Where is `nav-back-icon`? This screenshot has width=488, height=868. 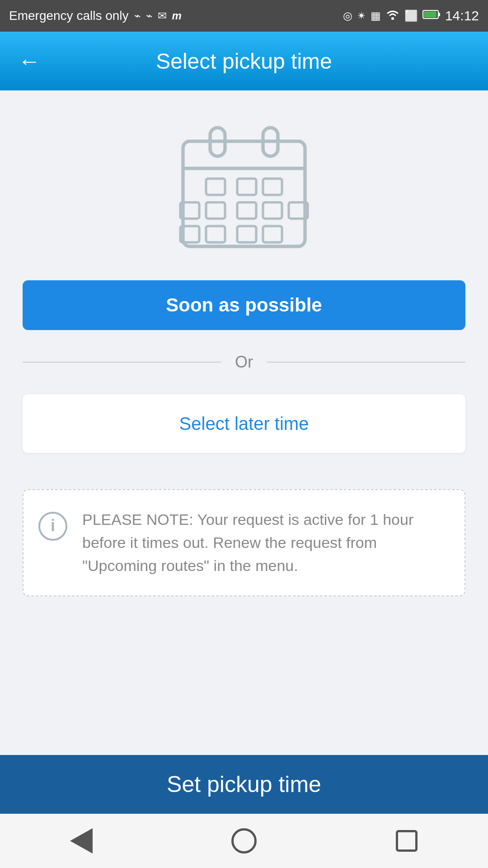
nav-back-icon is located at coordinates (81, 841).